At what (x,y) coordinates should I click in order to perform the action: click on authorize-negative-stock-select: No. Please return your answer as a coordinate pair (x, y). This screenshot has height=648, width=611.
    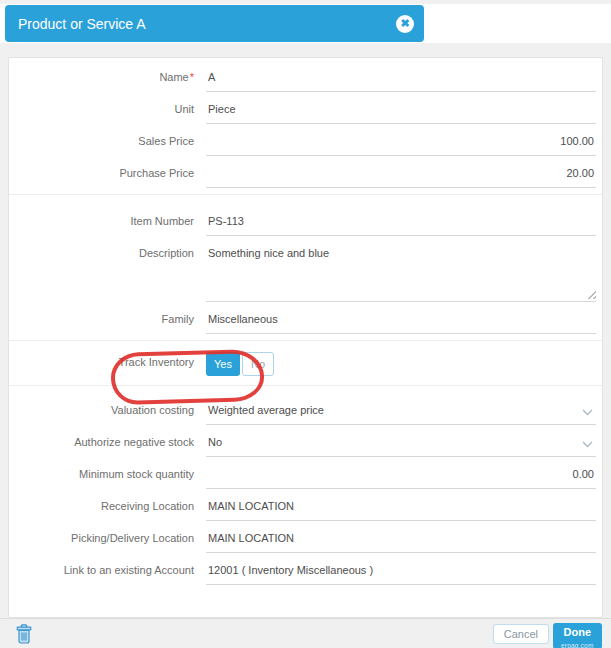
    Looking at the image, I should click on (401, 444).